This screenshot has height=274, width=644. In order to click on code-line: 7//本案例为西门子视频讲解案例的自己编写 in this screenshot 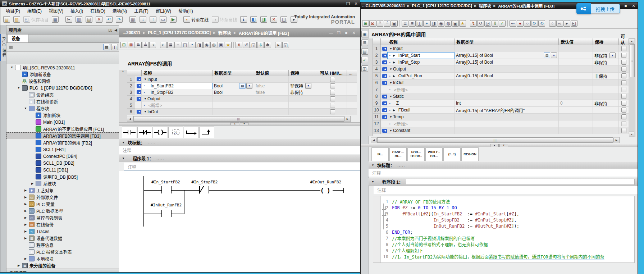, I will do `click(504, 238)`.